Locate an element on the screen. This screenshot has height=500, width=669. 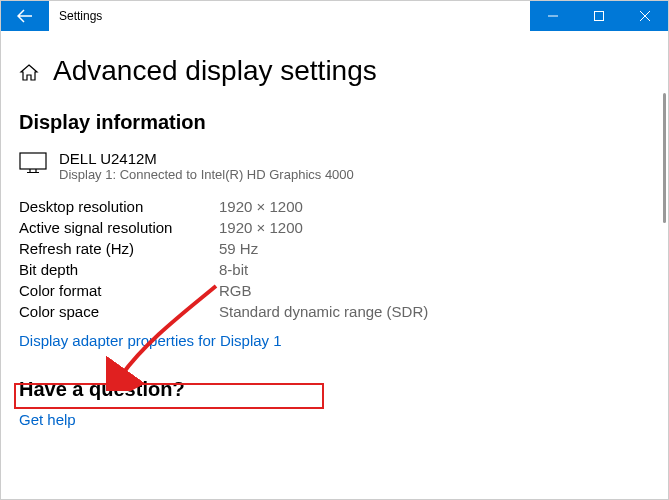
prop-label: Active signal resolution is located at coordinates (119, 228).